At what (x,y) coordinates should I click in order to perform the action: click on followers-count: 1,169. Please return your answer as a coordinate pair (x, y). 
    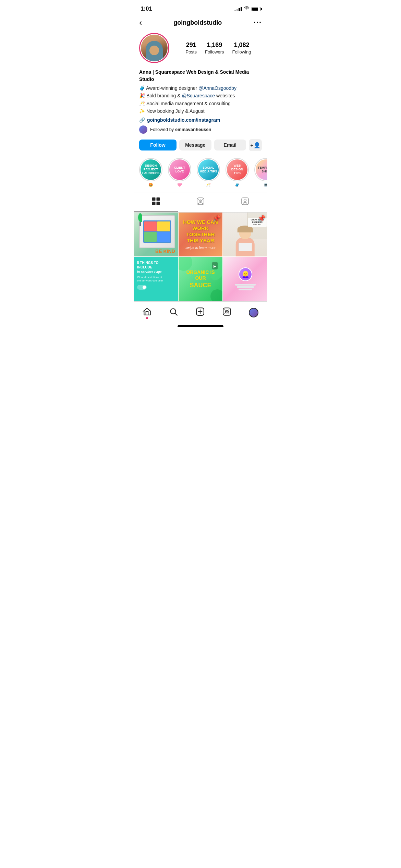
    Looking at the image, I should click on (215, 45).